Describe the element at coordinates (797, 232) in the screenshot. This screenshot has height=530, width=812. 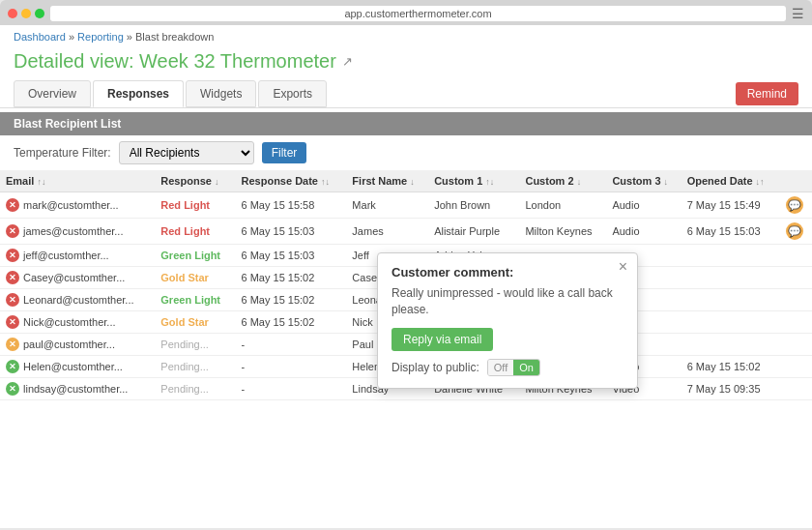
I see `cell-action: 💬` at that location.